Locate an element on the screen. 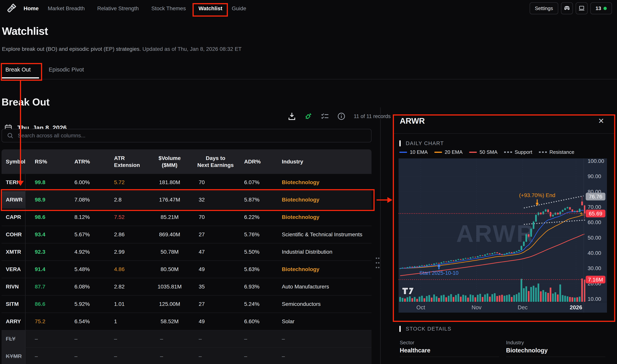 The image size is (617, 364). cell-volume: 181.80M is located at coordinates (170, 182).